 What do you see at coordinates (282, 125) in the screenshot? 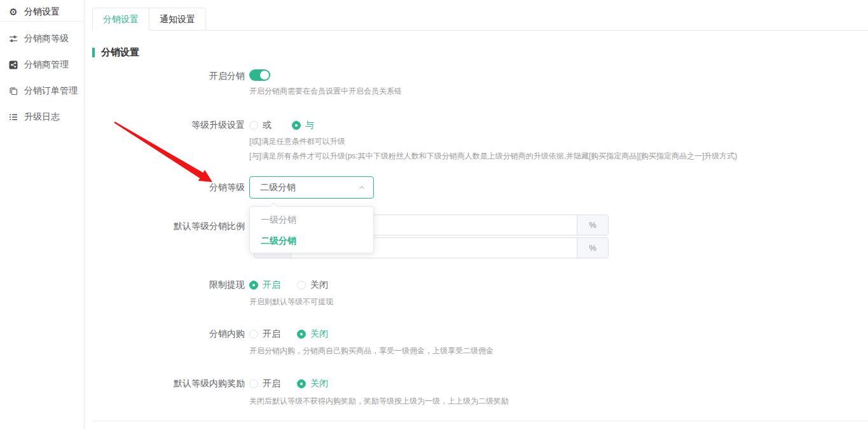
I see `upgrade-setting-radio-group: 或 与` at bounding box center [282, 125].